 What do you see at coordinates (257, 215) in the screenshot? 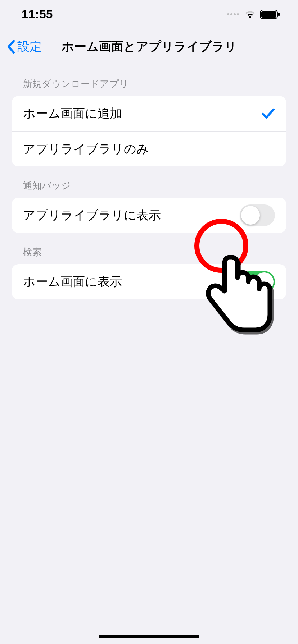
I see `toggle-show-in-app-library` at bounding box center [257, 215].